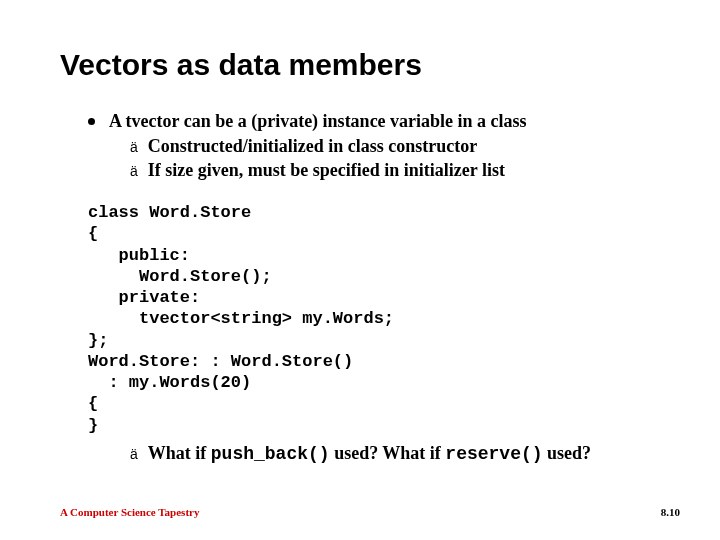  Describe the element at coordinates (326, 170) in the screenshot. I see `sub-bullet-text: If size given, must be specified in init…` at that location.